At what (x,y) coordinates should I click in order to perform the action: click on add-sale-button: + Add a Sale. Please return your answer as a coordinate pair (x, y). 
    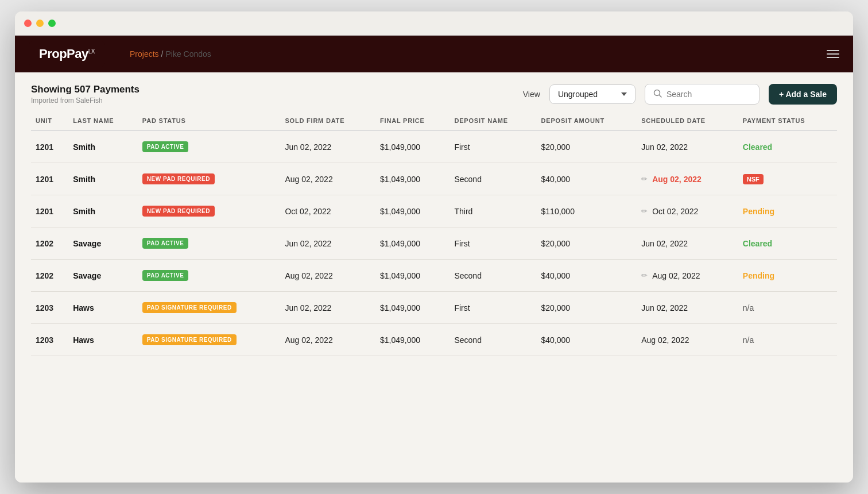
    Looking at the image, I should click on (803, 94).